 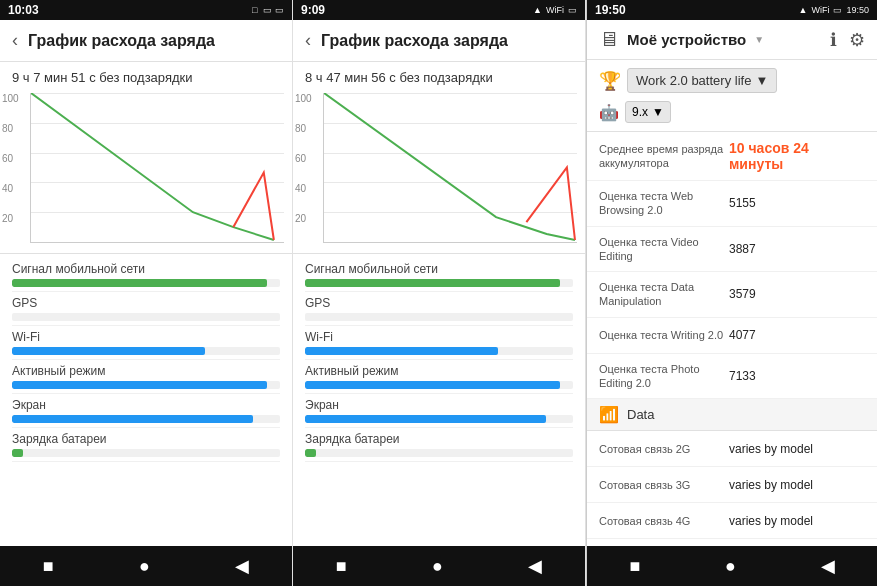 I want to click on nav-bar-device: ■ ● ◀, so click(x=732, y=566).